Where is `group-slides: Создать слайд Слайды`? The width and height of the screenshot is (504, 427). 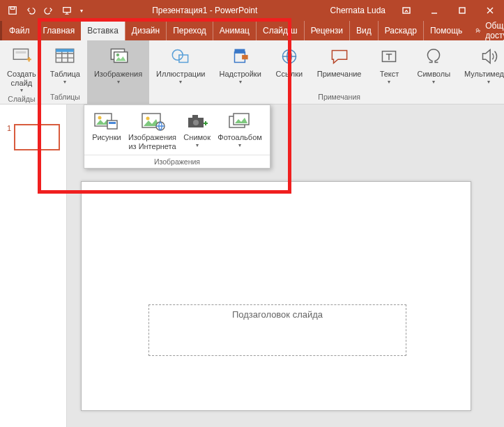 group-slides: Создать слайд Слайды is located at coordinates (22, 72).